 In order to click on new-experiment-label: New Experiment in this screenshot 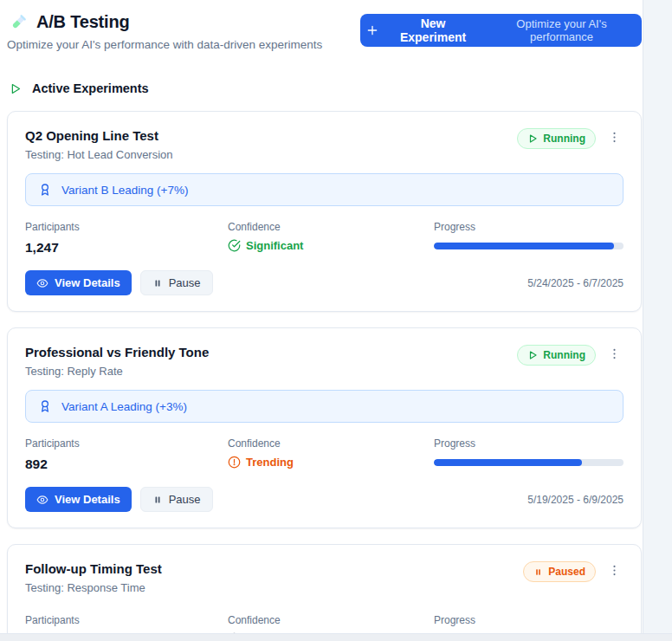, I will do `click(433, 30)`.